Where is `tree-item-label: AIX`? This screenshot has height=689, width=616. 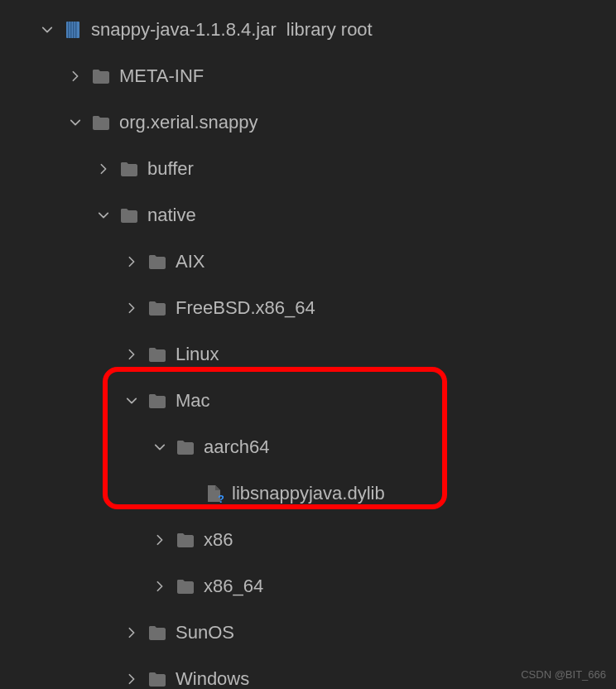 tree-item-label: AIX is located at coordinates (190, 262).